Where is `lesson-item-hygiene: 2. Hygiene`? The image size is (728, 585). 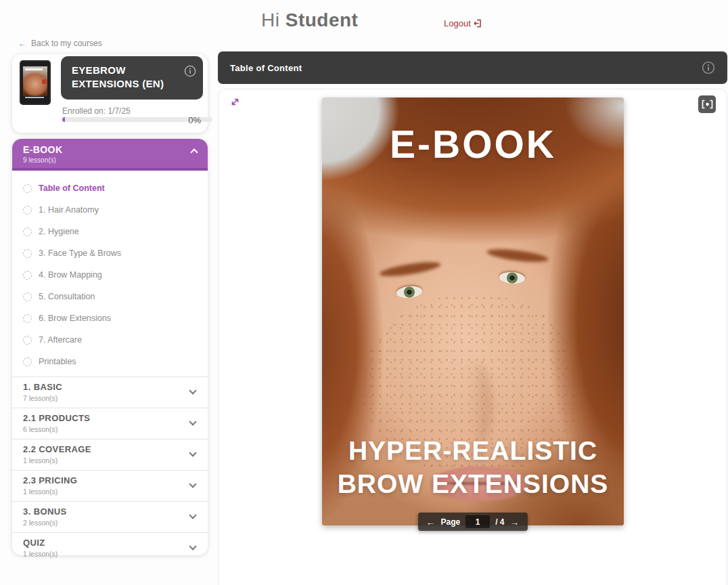 lesson-item-hygiene: 2. Hygiene is located at coordinates (110, 232).